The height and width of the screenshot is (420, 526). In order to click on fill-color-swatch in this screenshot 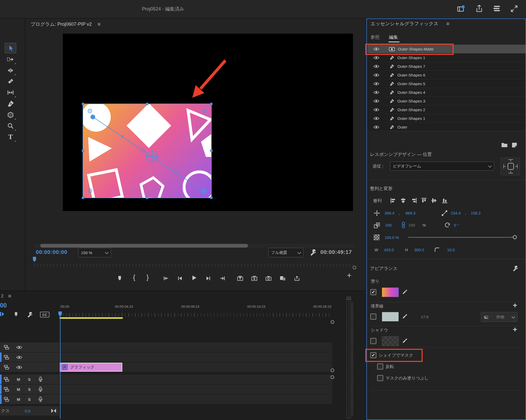, I will do `click(390, 292)`.